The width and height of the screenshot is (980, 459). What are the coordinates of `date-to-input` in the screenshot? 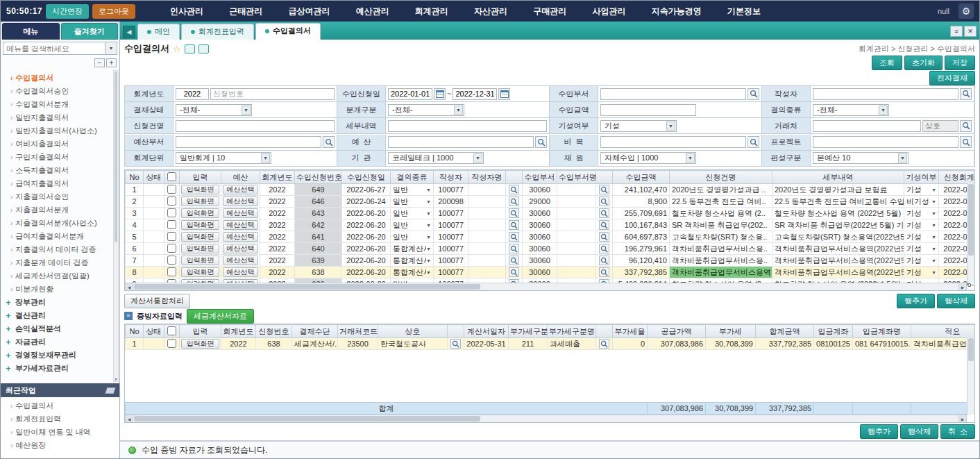 It's located at (475, 94).